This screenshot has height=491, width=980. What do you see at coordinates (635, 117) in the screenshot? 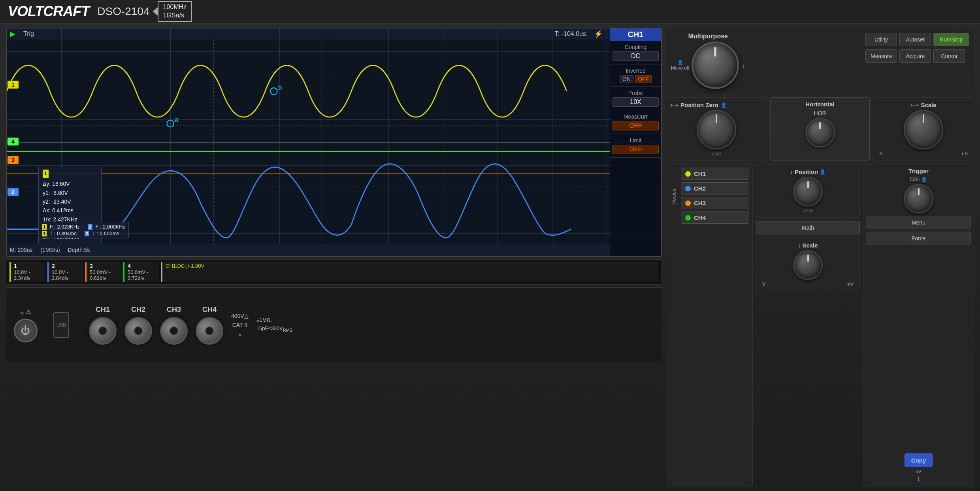
I see `meas-curr-label: MeasCurr` at bounding box center [635, 117].